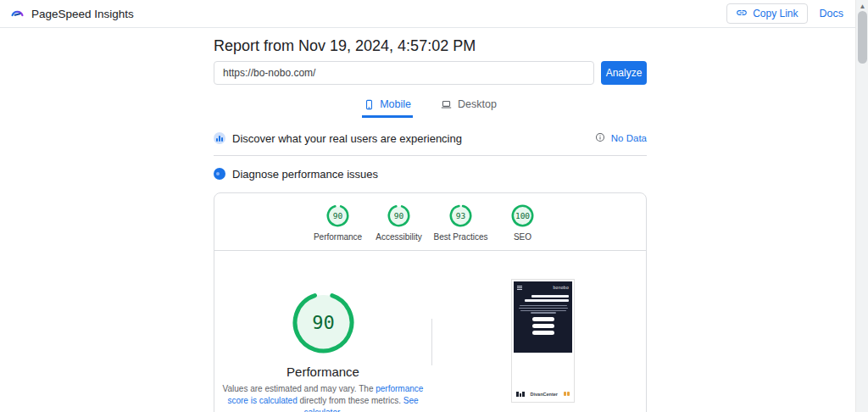 This screenshot has height=412, width=868. I want to click on field-section-title: Discover what your real users are experi…, so click(348, 139).